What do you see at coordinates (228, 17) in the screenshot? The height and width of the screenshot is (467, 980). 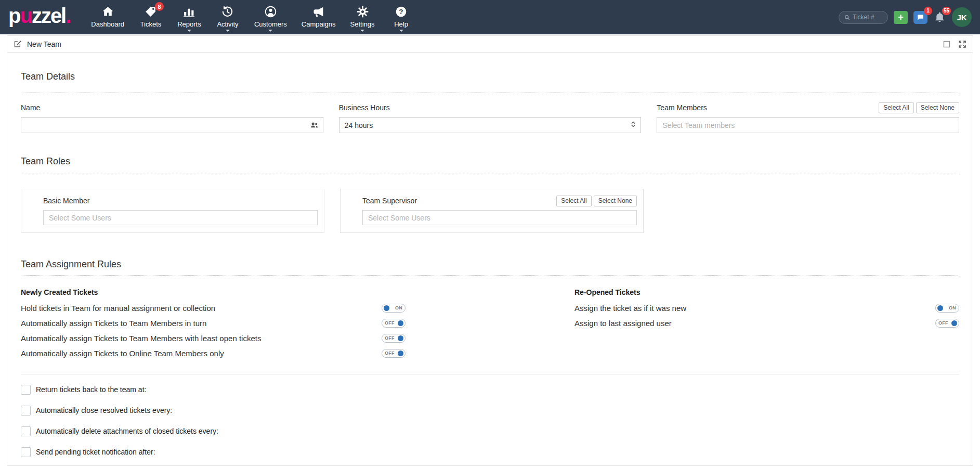 I see `nav-activity: Activity` at bounding box center [228, 17].